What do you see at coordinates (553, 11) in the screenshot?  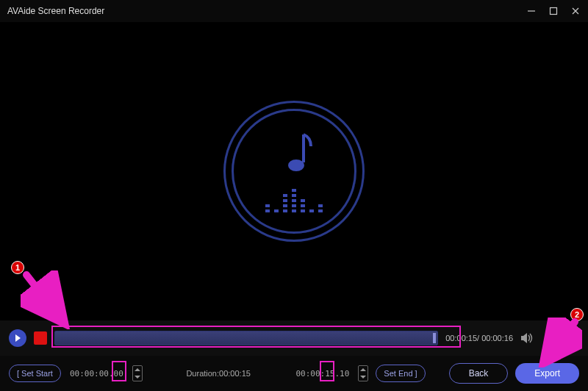 I see `window-controls` at bounding box center [553, 11].